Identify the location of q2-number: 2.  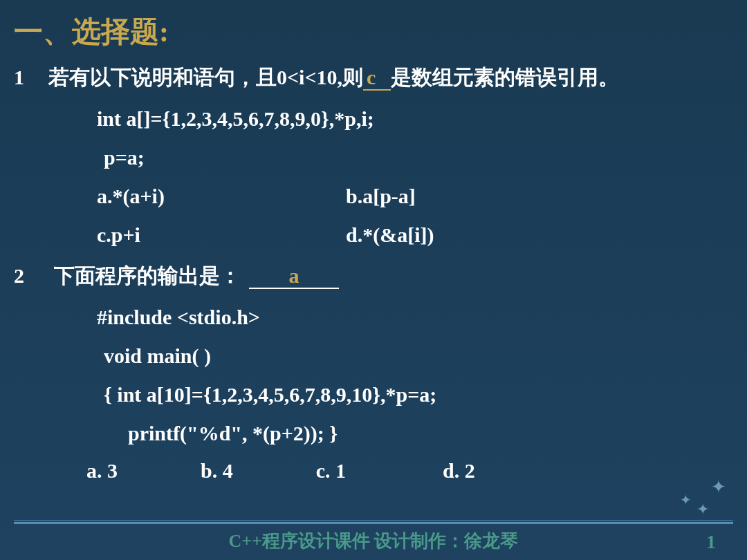
(31, 276).